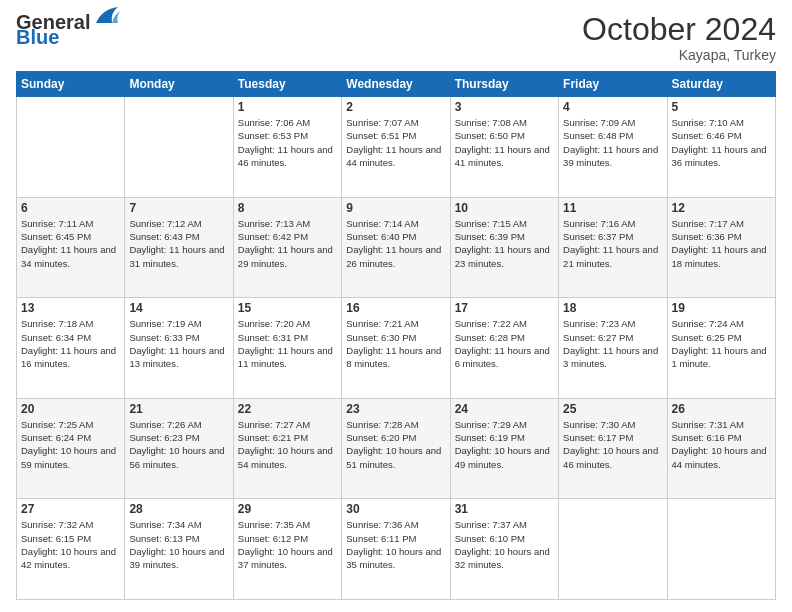 The width and height of the screenshot is (792, 612). Describe the element at coordinates (178, 509) in the screenshot. I see `day-number: 28` at that location.